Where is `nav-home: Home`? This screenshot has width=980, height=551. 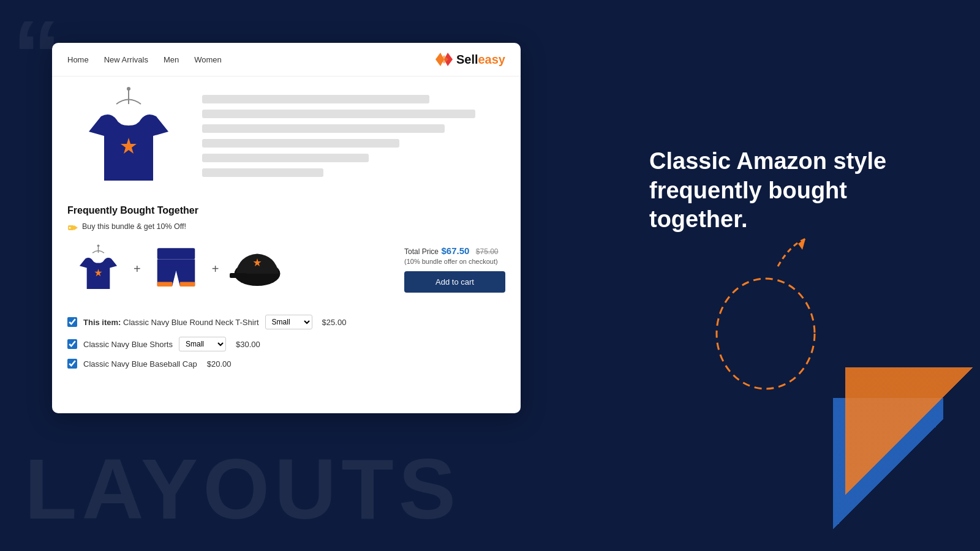
nav-home: Home is located at coordinates (78, 60).